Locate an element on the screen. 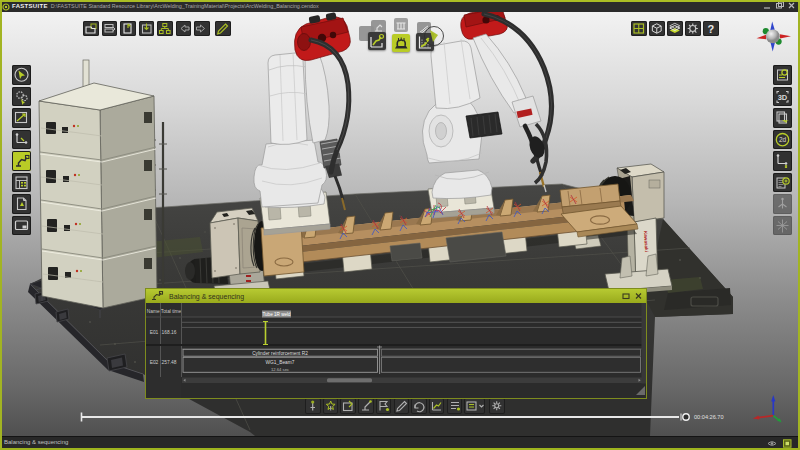 This screenshot has width=800, height=450. svg-text: 00:04:26.70 is located at coordinates (709, 417).